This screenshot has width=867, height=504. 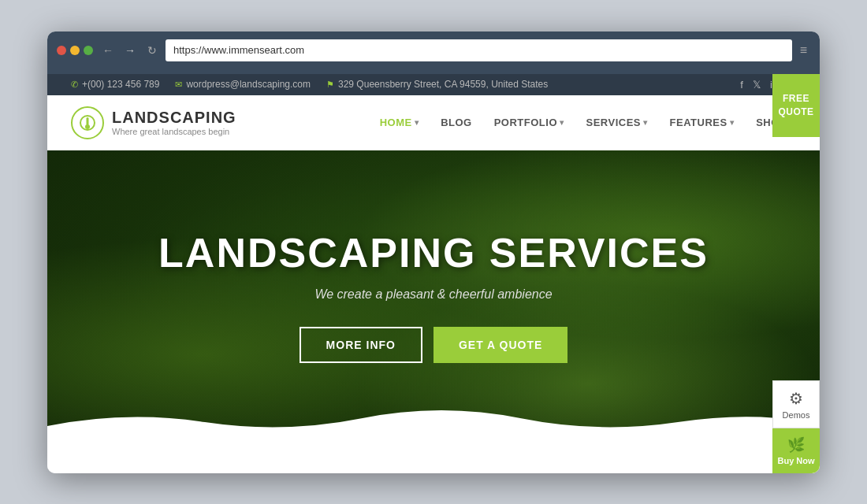 I want to click on services-chevron-icon: ▾, so click(x=646, y=123).